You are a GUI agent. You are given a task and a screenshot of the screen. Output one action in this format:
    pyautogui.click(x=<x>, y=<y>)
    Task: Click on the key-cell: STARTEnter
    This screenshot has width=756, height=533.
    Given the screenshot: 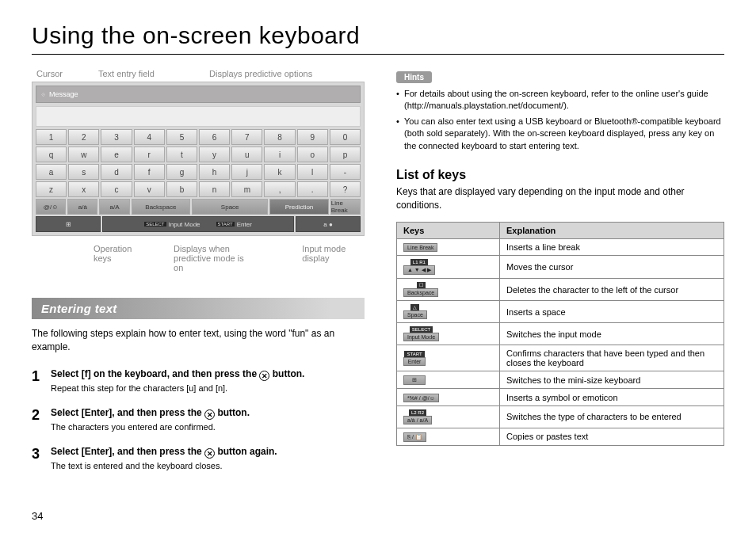 What is the action you would take?
    pyautogui.click(x=449, y=358)
    